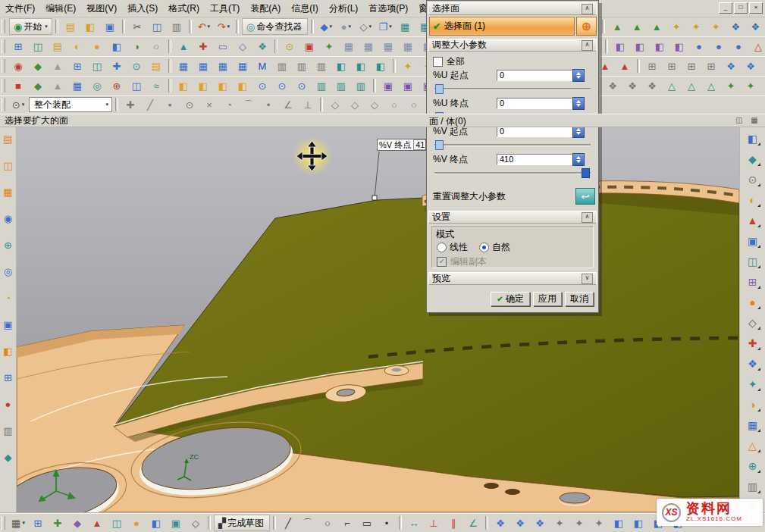  What do you see at coordinates (117, 86) in the screenshot?
I see `cad-tool: ⊕` at bounding box center [117, 86].